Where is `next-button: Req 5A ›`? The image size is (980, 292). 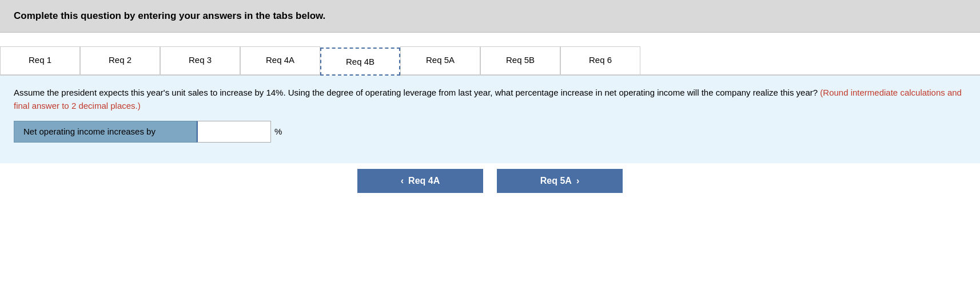
next-button: Req 5A › is located at coordinates (560, 181).